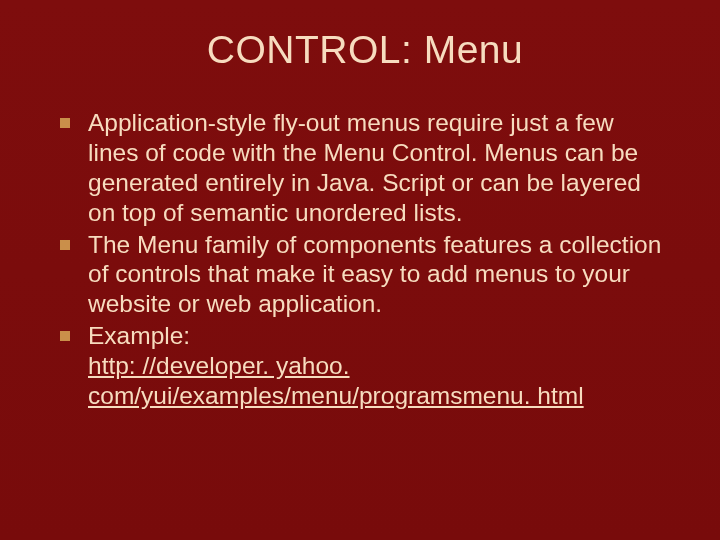 Image resolution: width=720 pixels, height=540 pixels. What do you see at coordinates (336, 380) in the screenshot?
I see `example-link: http: //developer. yahoo. com/yui/exampl…` at bounding box center [336, 380].